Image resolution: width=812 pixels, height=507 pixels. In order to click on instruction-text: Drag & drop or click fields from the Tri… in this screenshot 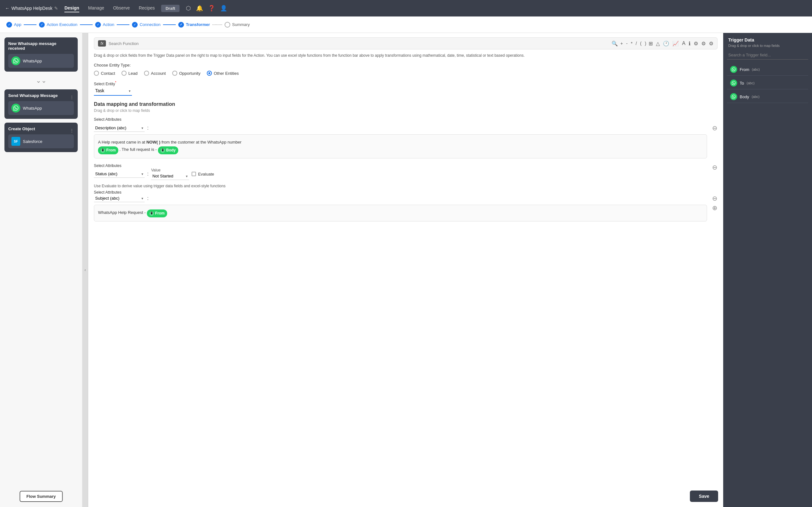, I will do `click(406, 56)`.